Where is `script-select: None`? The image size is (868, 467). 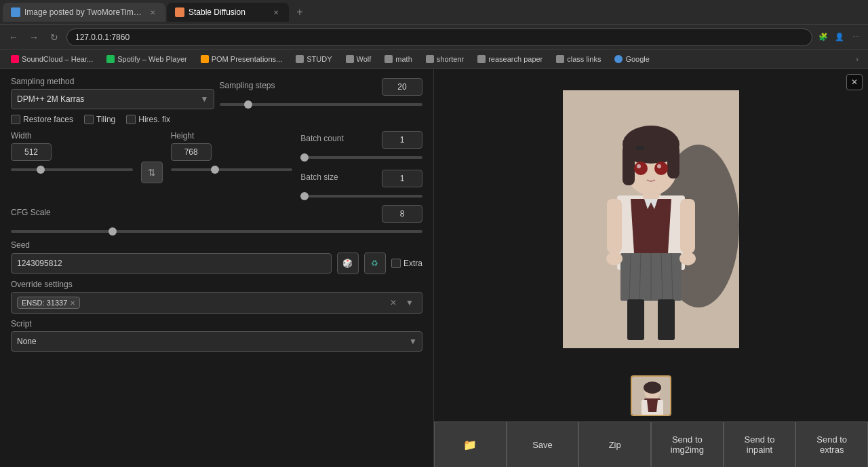
script-select: None is located at coordinates (217, 341).